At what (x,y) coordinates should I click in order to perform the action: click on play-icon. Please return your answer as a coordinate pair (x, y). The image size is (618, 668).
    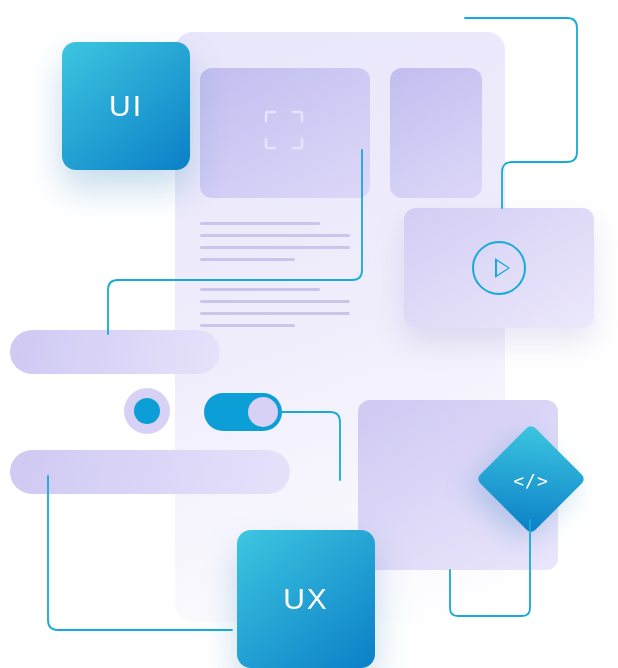
    Looking at the image, I should click on (499, 268).